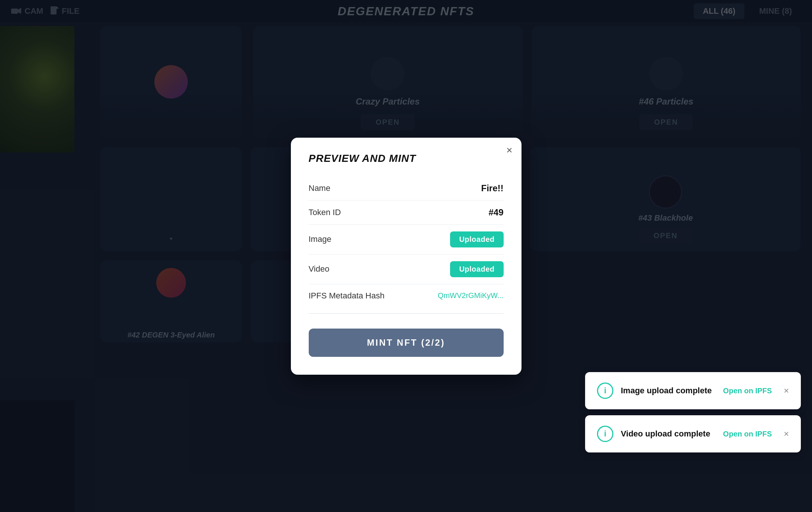 The width and height of the screenshot is (812, 512). Describe the element at coordinates (319, 269) in the screenshot. I see `modal-video-label: Video` at that location.